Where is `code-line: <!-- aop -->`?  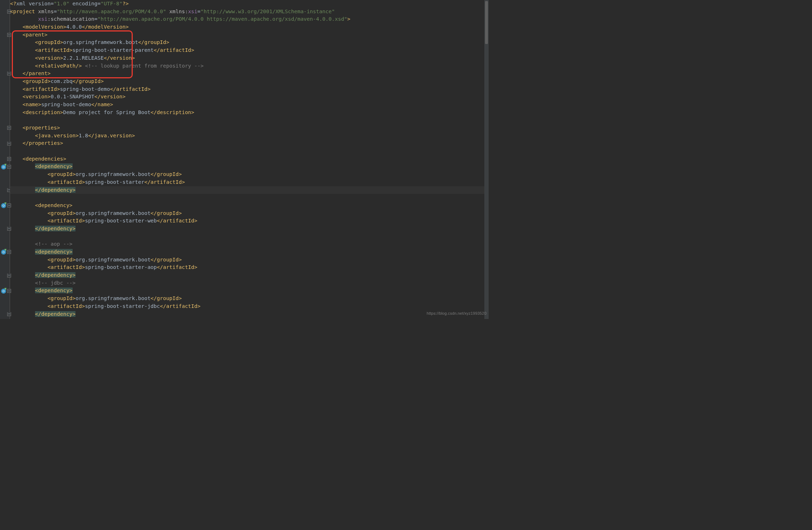 code-line: <!-- aop --> is located at coordinates (249, 244).